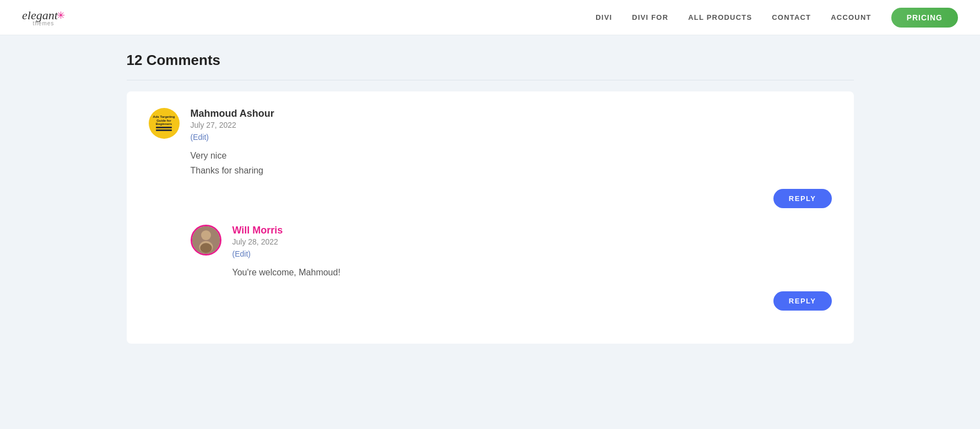  Describe the element at coordinates (532, 242) in the screenshot. I see `comment-date: July 28, 2022` at that location.